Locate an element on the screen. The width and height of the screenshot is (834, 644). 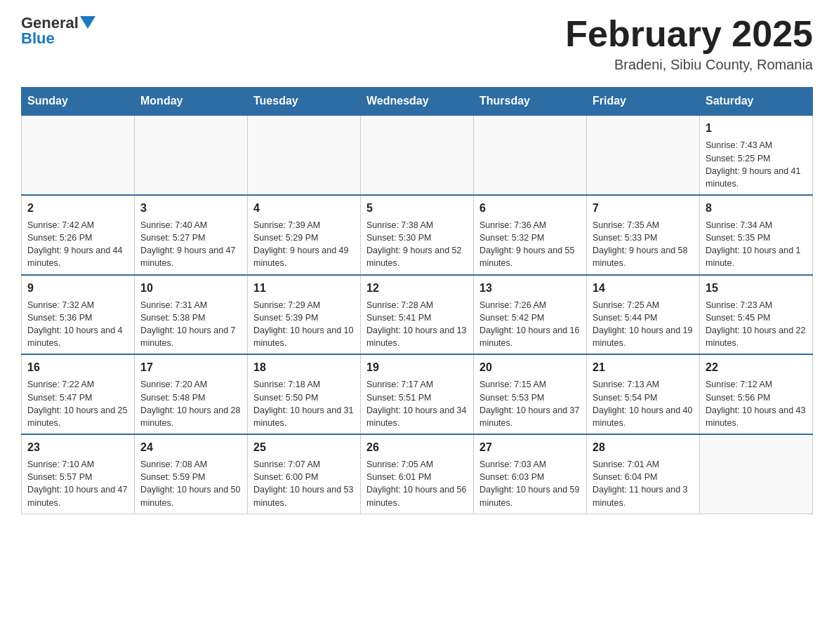
day-info: Sunrise: 7:32 AM Sunset: 5:36 PM Dayligh… is located at coordinates (78, 324).